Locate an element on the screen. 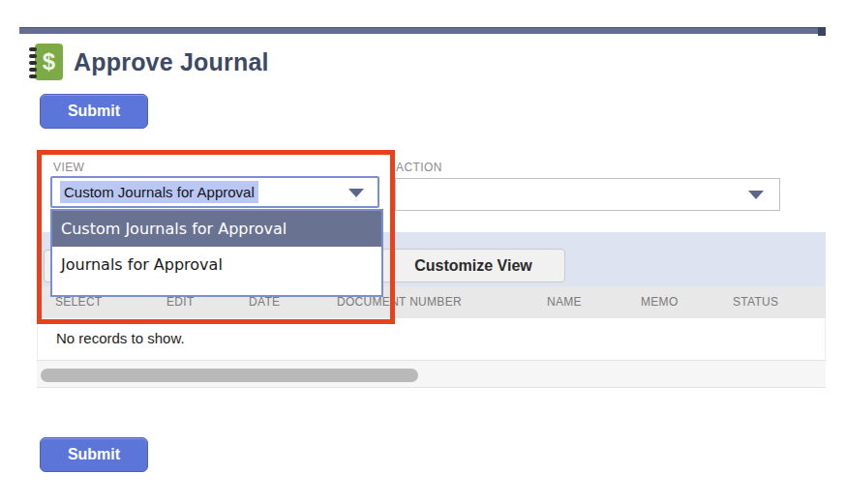  column-header-edit: EDIT is located at coordinates (180, 302).